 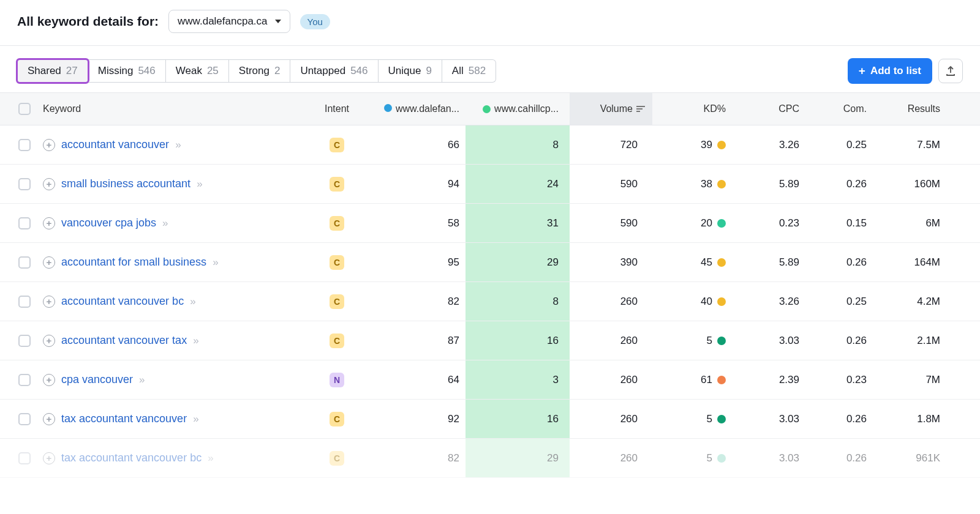 What do you see at coordinates (197, 71) in the screenshot?
I see `filter-tab-weak: Weak 25` at bounding box center [197, 71].